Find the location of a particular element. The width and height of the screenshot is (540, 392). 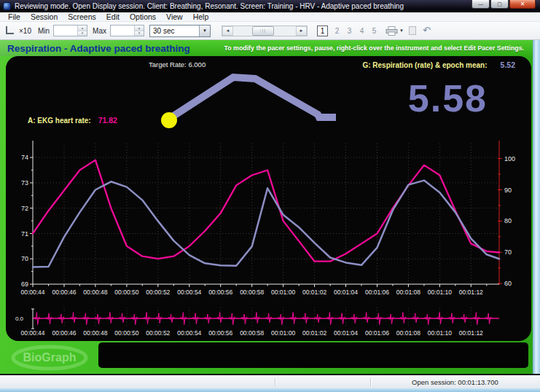

time-tick-label: 00:01:04 is located at coordinates (345, 333).